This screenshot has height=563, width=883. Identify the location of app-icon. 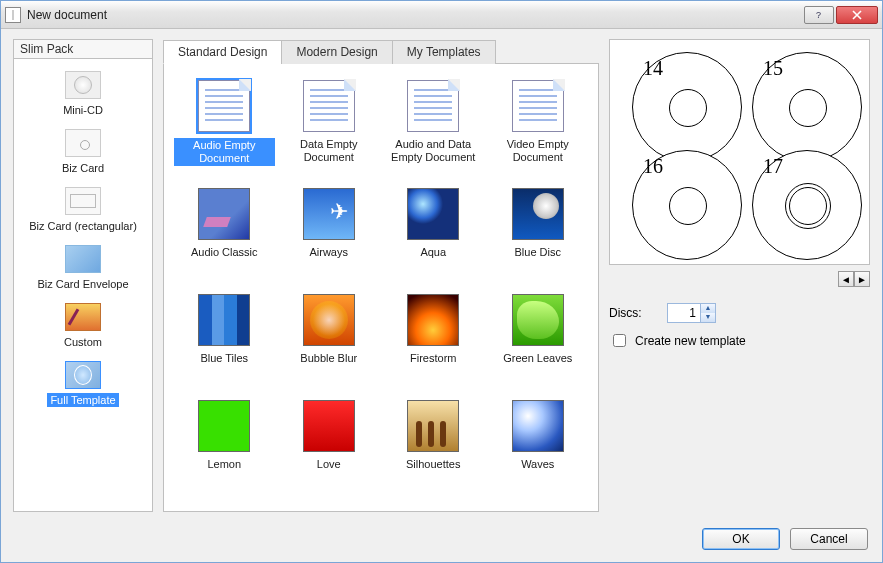
(13, 15).